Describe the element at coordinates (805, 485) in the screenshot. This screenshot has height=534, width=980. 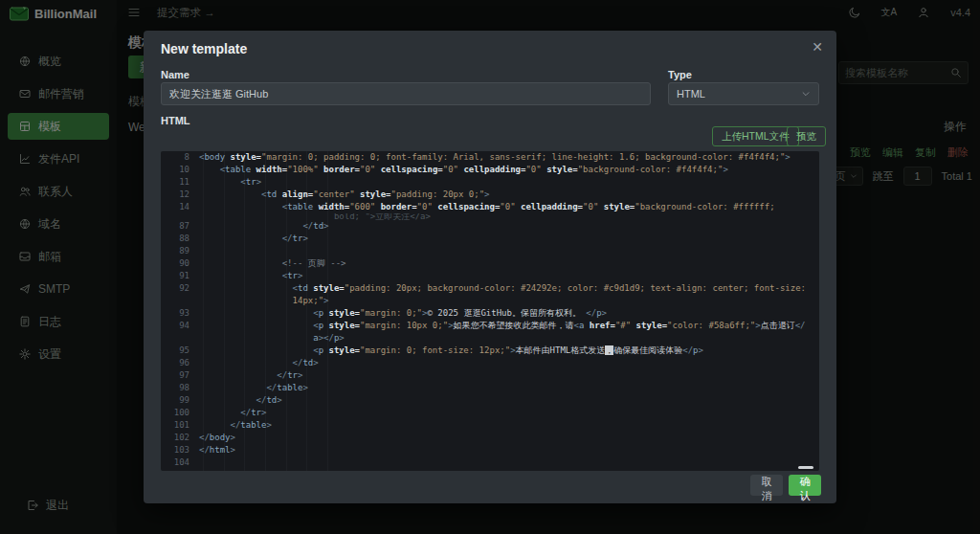
I see `confirm-button: 确认` at that location.